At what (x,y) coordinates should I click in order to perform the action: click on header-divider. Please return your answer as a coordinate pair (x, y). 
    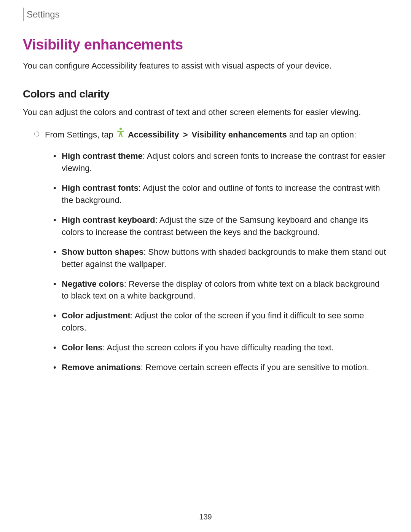
    Looking at the image, I should click on (23, 14).